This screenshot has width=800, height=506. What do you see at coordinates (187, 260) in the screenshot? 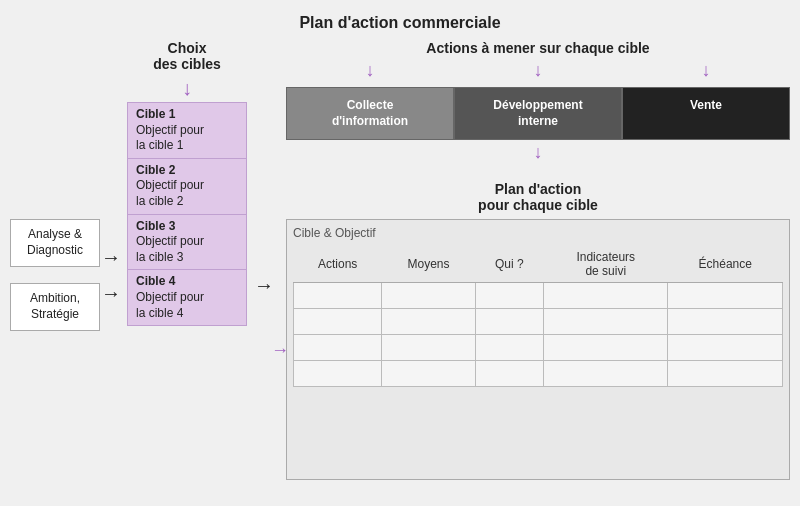
I see `cibles-section: Choixdes cibles ↓ Cible 1 Objectif pour …` at bounding box center [187, 260].